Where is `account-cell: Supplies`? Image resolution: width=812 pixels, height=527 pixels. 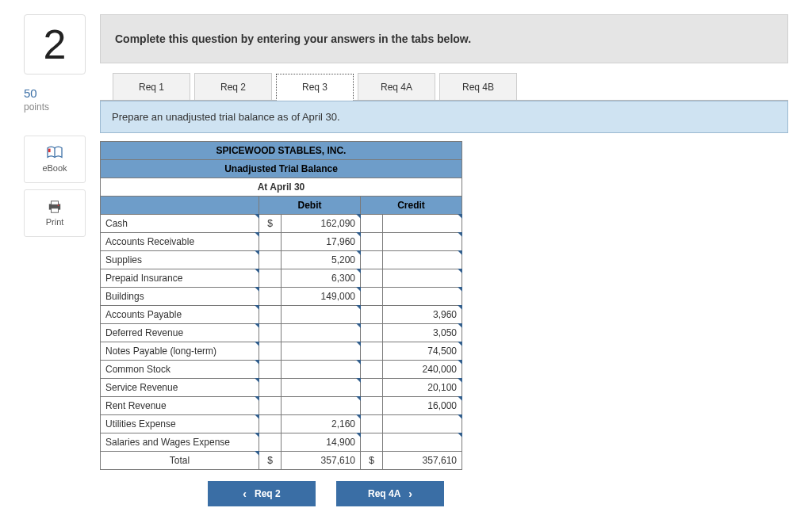 account-cell: Supplies is located at coordinates (180, 260).